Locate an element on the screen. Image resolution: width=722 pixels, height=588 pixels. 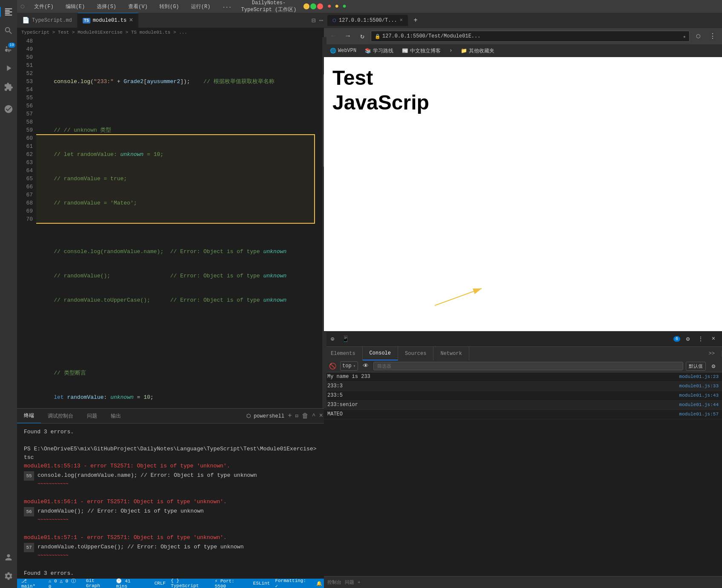
code-line-48: console.log("233:" + Grade2[ayusummer2])… is located at coordinates (183, 82).